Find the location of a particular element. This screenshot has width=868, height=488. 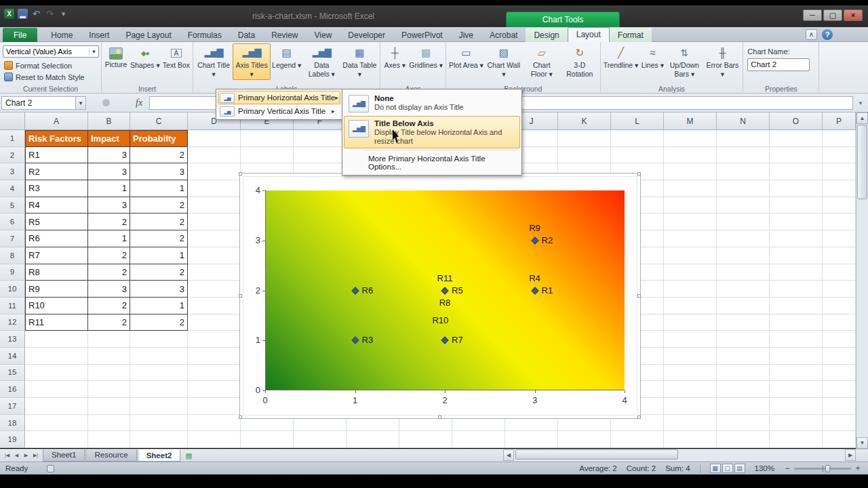

cell-M6 is located at coordinates (690, 222).